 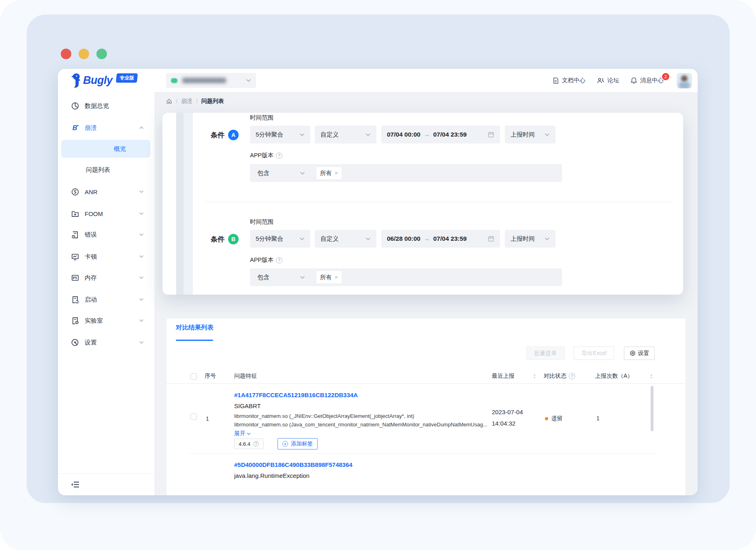 What do you see at coordinates (330, 239) in the screenshot?
I see `mode-value: 自定义` at bounding box center [330, 239].